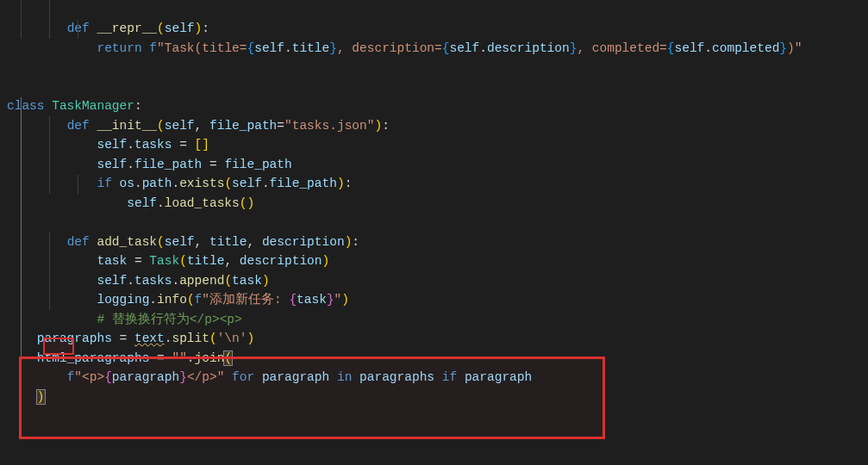 This screenshot has height=465, width=868. I want to click on code-line: ), so click(434, 379).